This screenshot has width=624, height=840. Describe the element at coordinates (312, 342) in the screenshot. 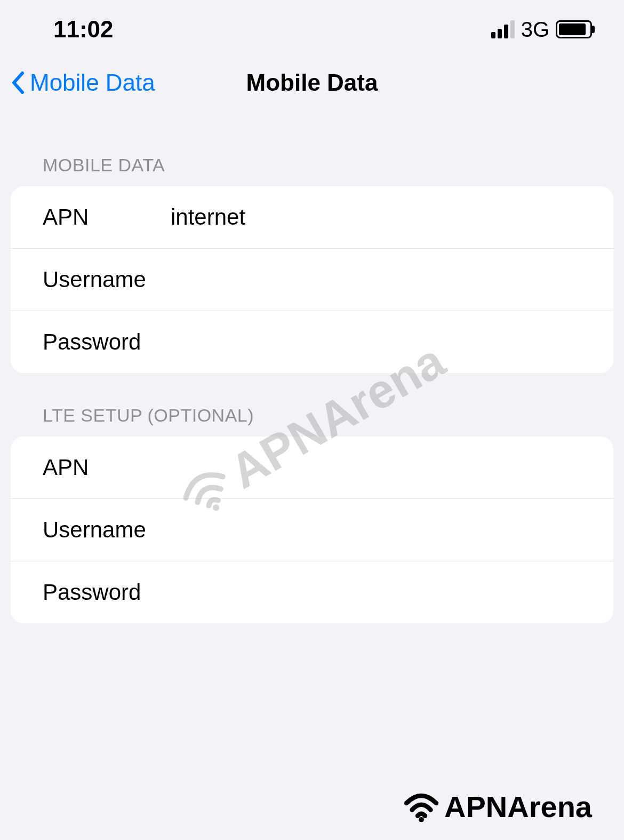

I see `row-password: Password` at that location.